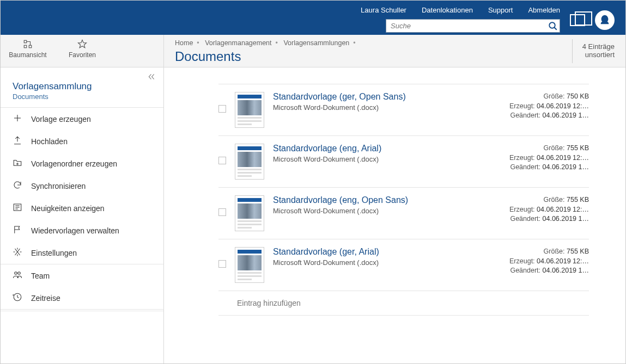  I want to click on doc-title: Standardvorlage (ger, Open Sans), so click(381, 97).